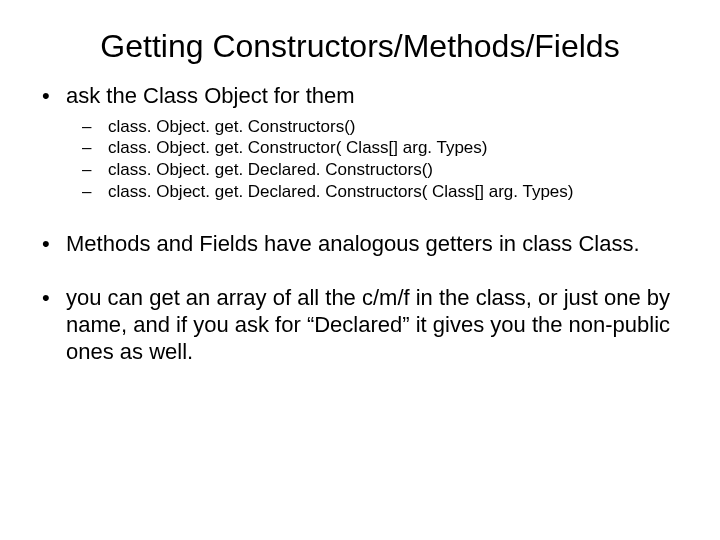 The width and height of the screenshot is (720, 540). Describe the element at coordinates (364, 244) in the screenshot. I see `list-item: Methods and Fields have analogous getter…` at that location.